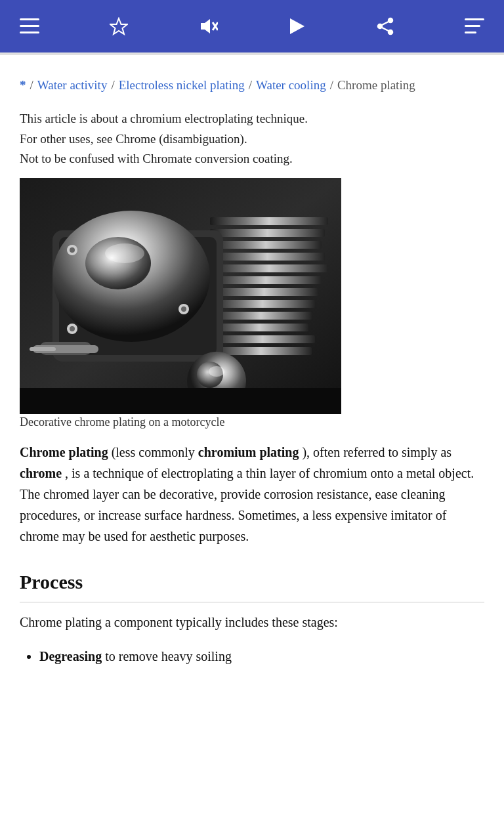 This screenshot has height=840, width=504. I want to click on process-item-1-text: Degreasing, so click(71, 656).